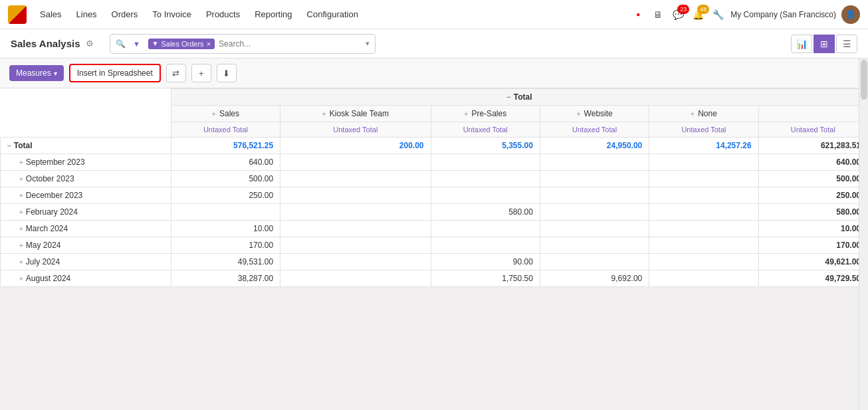 The height and width of the screenshot is (410, 868). I want to click on nav-products: Products, so click(223, 15).